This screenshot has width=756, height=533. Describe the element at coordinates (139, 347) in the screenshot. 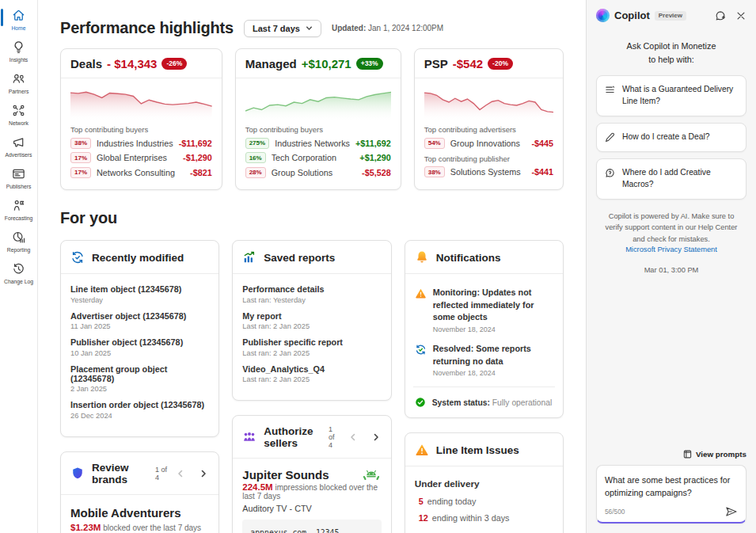

I see `list-item: Publisher object (12345678)10 Jan 2025` at that location.